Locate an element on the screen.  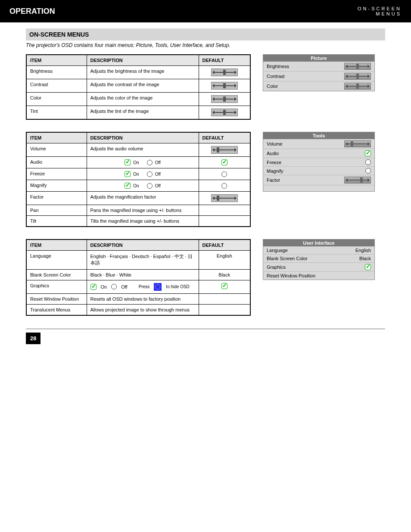
section-header: OPERATION ON-SCREEN MENUS is located at coordinates (206, 11).